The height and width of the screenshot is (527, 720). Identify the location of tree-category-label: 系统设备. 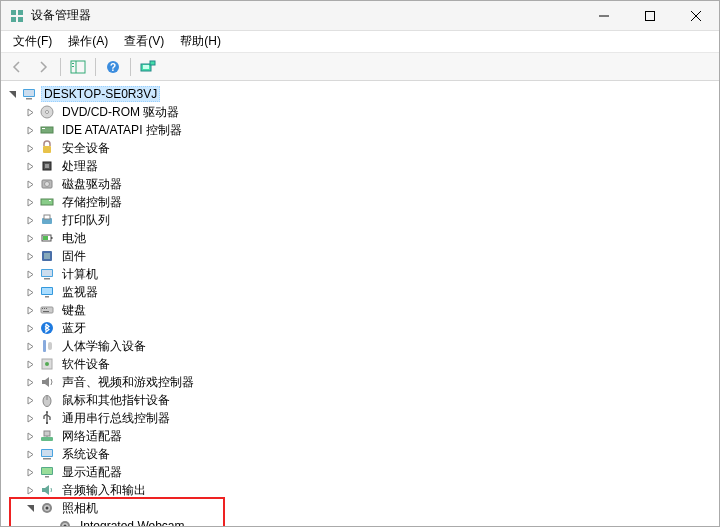
(86, 454).